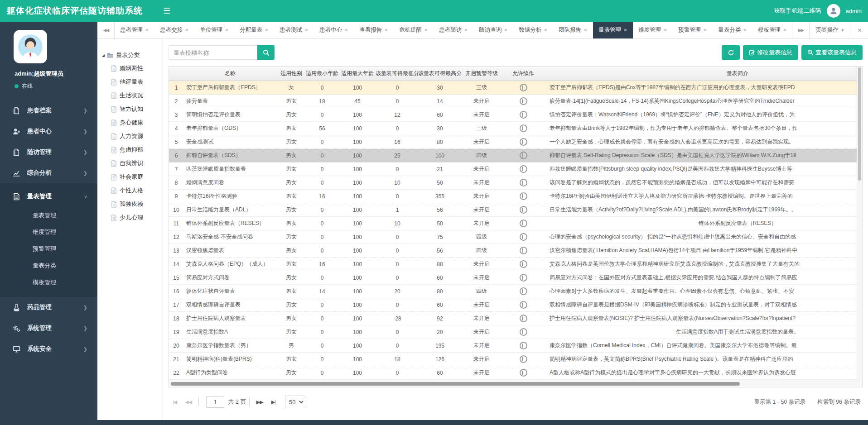 Image resolution: width=868 pixels, height=425 pixels. Describe the element at coordinates (106, 30) in the screenshot. I see `tabs-scroll-left-icon: ◀◀` at that location.